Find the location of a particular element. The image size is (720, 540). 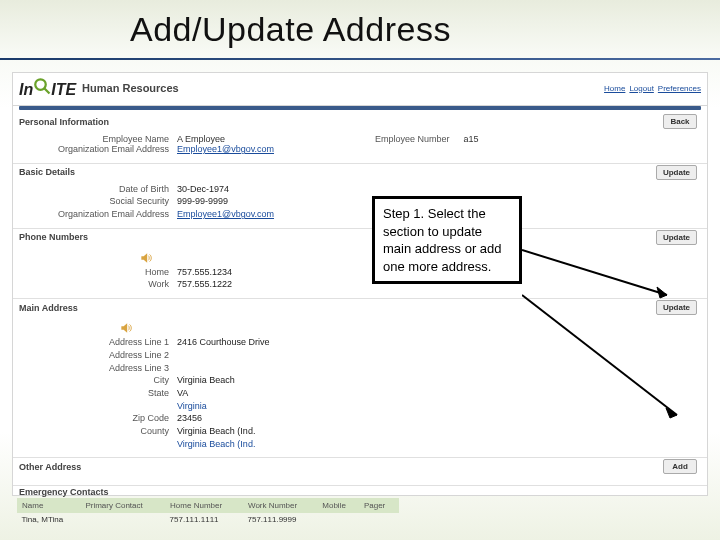

label-zip: Zip Code is located at coordinates (94, 419).